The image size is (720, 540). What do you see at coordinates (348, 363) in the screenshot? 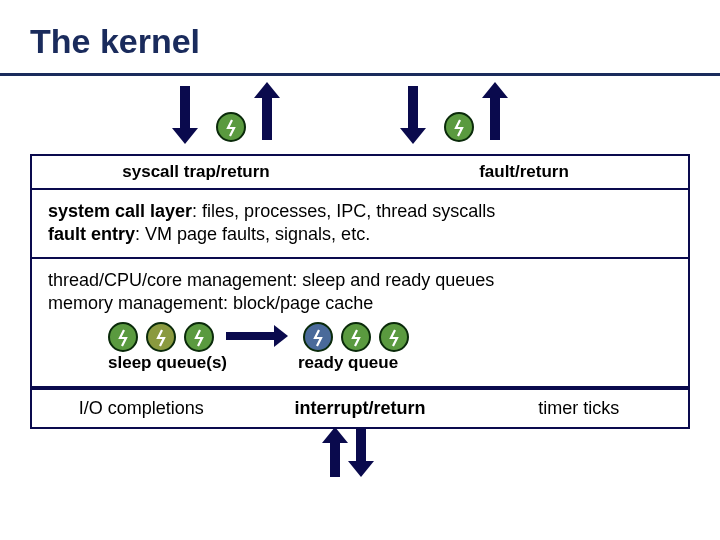
I see `ready-queue-label: ready queue` at bounding box center [348, 363].